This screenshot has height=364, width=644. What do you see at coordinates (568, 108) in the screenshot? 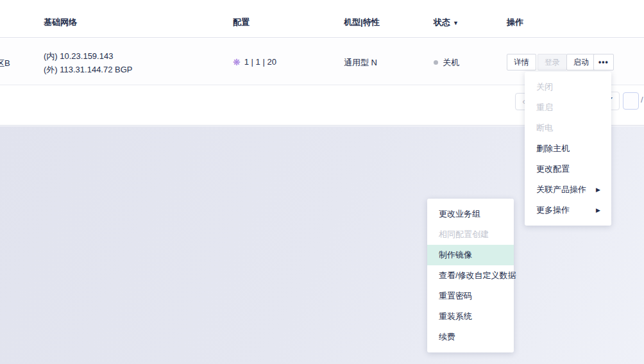
I see `menu-item-restart: 重启` at bounding box center [568, 108].